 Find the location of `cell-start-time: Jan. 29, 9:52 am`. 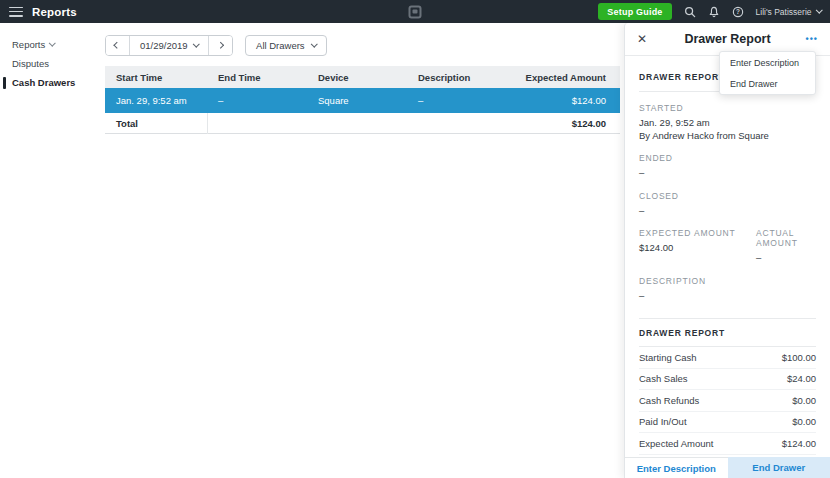

cell-start-time: Jan. 29, 9:52 am is located at coordinates (156, 100).